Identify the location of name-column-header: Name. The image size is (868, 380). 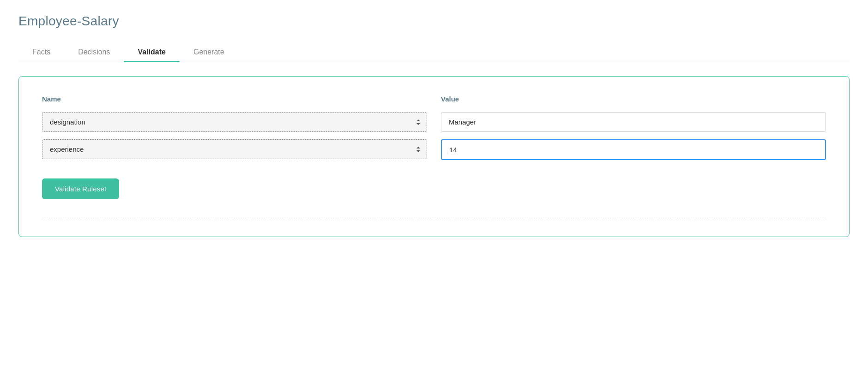
(235, 99).